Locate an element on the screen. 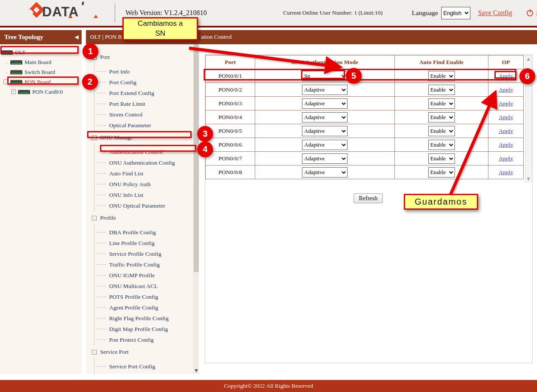 The image size is (537, 392). menu-item-label: POTS Profile Config is located at coordinates (134, 297).